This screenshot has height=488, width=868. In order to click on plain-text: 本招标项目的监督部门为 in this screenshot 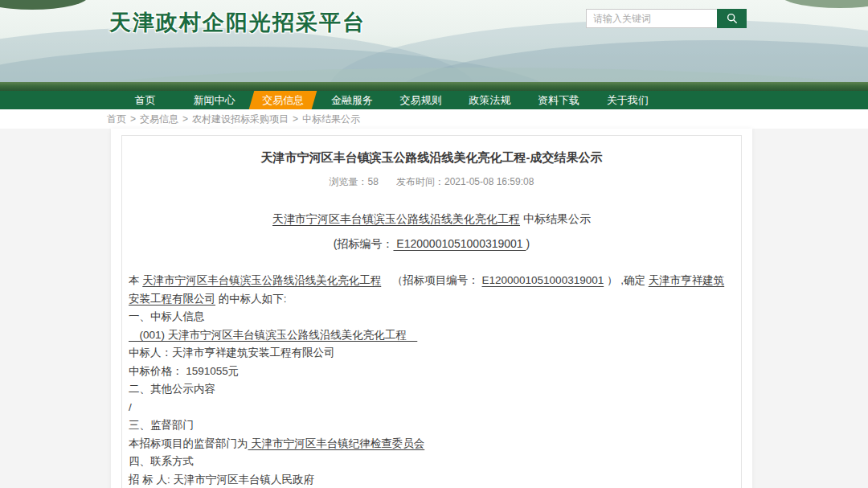, I will do `click(188, 444)`.